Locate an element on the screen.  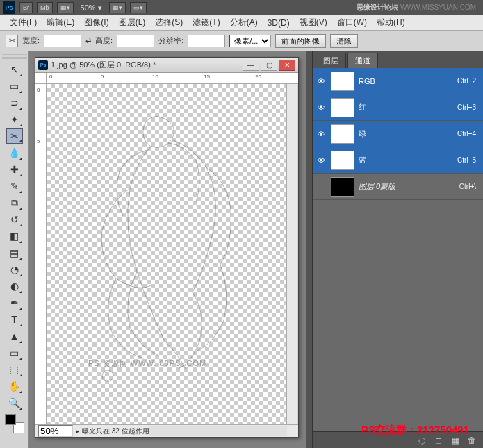
app-top-bar: Ps Br Mb ▦▾ 50% ▾ ▦▾ ▭▾ 思缘设计论坛 WWW.MISSY… is located at coordinates (242, 8).